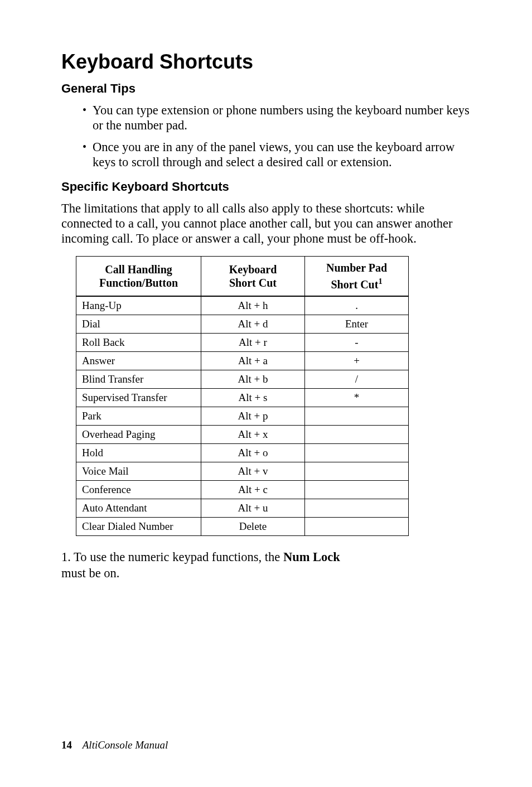  Describe the element at coordinates (243, 342) in the screenshot. I see `table-row: Roll BackAlt + r-` at that location.